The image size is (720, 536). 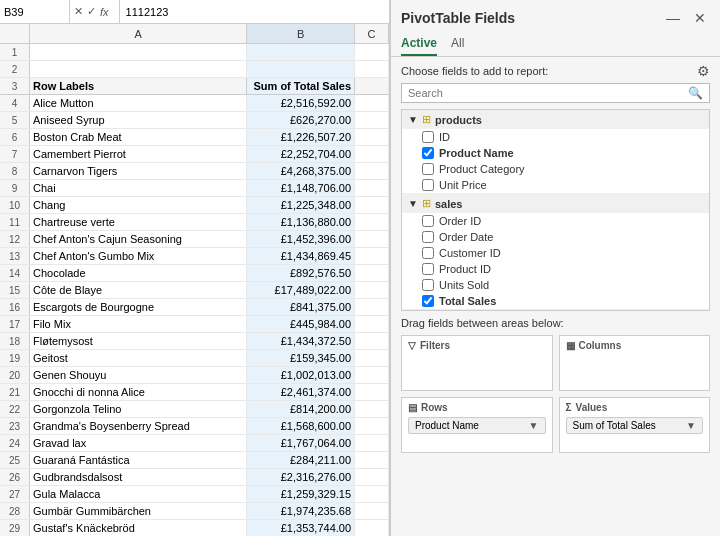 I want to click on field-checkbox-product-name, so click(x=428, y=153).